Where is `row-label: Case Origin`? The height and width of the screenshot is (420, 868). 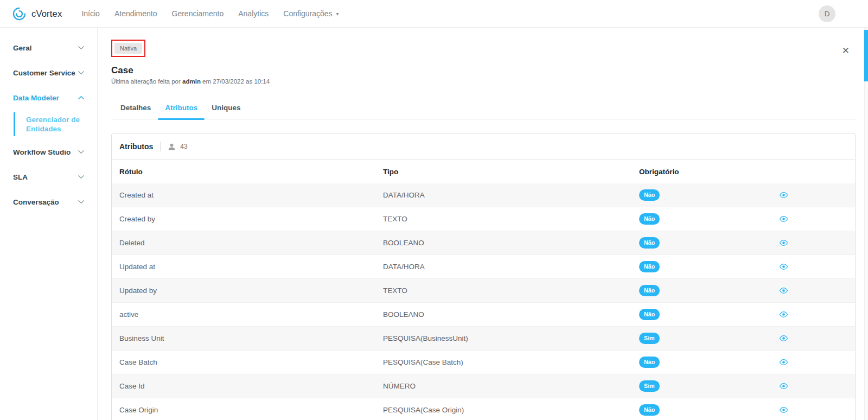 row-label: Case Origin is located at coordinates (244, 410).